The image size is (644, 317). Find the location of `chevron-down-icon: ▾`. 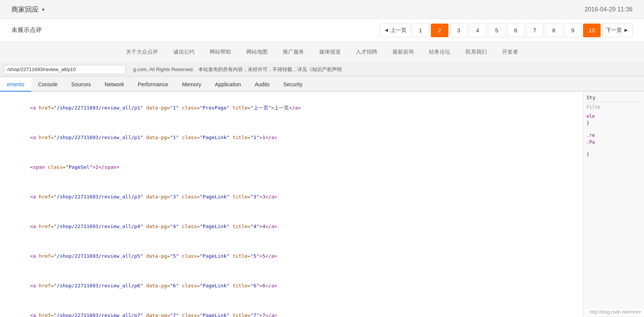

chevron-down-icon: ▾ is located at coordinates (43, 10).